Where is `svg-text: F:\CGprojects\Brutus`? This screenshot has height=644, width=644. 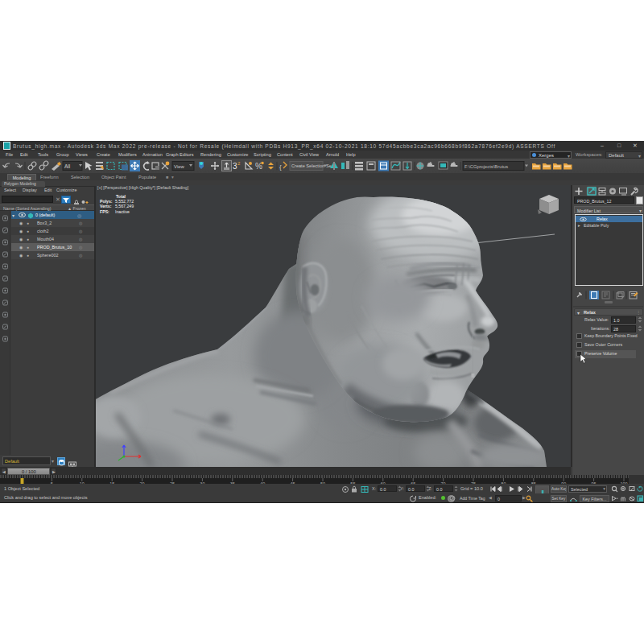 svg-text: F:\CGprojects\Brutus is located at coordinates (486, 167).